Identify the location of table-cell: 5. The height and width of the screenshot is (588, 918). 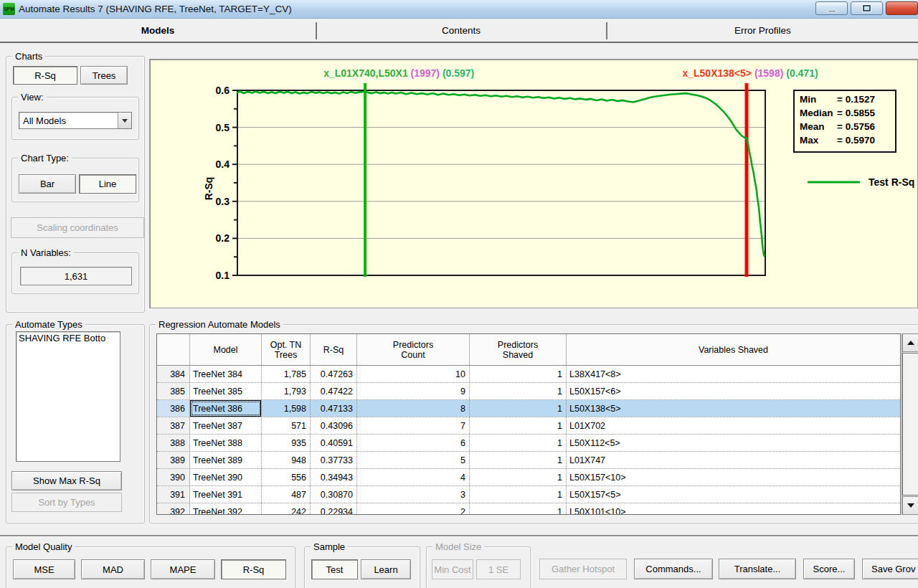
(413, 460).